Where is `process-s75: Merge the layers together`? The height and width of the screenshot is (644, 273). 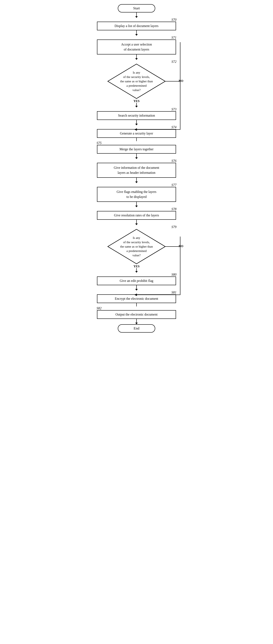
process-s75: Merge the layers together is located at coordinates (137, 149).